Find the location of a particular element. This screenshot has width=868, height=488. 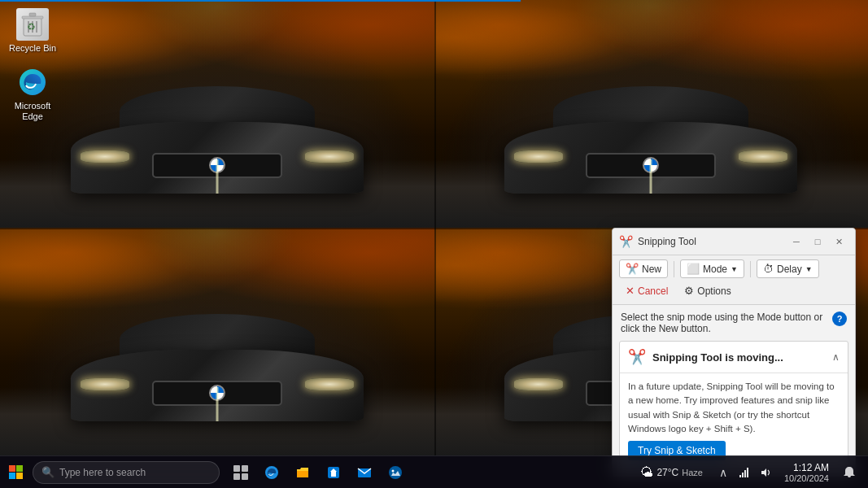

options-label: Options is located at coordinates (714, 291).